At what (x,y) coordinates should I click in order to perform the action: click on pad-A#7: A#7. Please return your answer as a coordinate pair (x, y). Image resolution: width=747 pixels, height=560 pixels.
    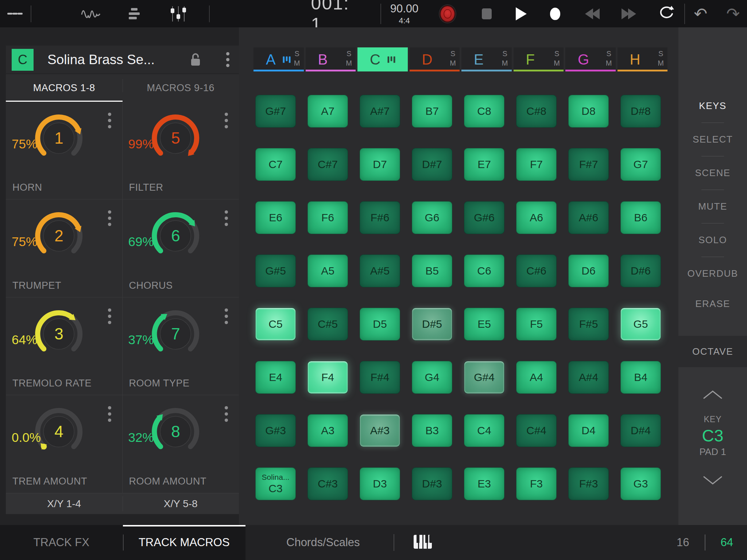
    Looking at the image, I should click on (380, 111).